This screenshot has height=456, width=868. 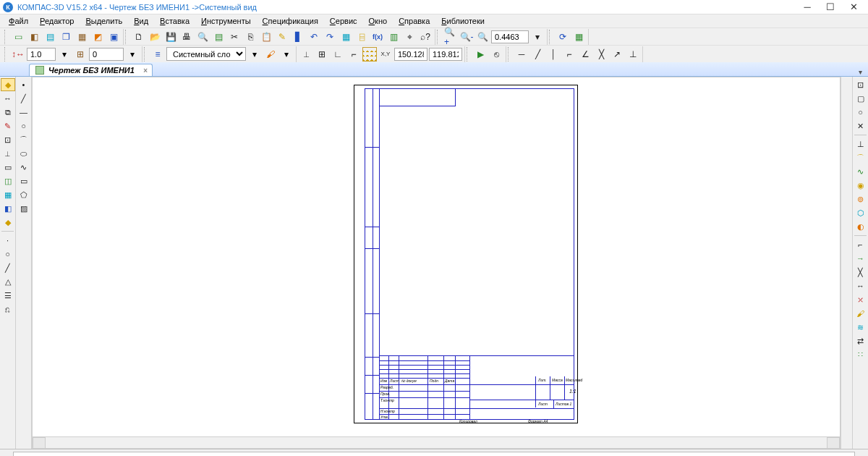 What do you see at coordinates (8, 195) in the screenshot?
I see `spec-panel-icon: ▦` at bounding box center [8, 195].